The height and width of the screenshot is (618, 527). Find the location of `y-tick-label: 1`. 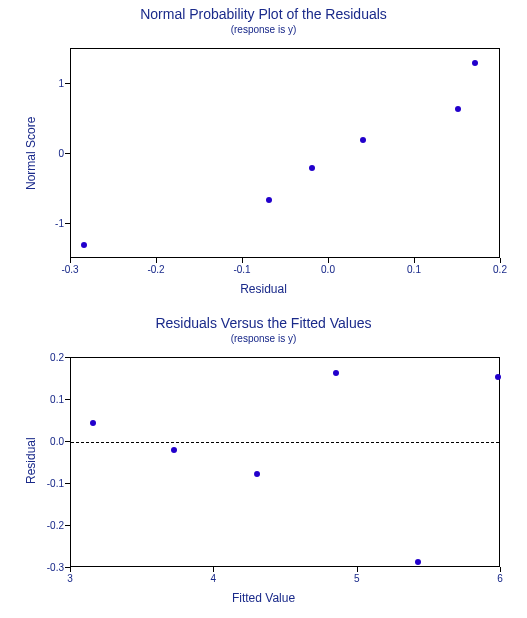

y-tick-label: 1 is located at coordinates (49, 84).